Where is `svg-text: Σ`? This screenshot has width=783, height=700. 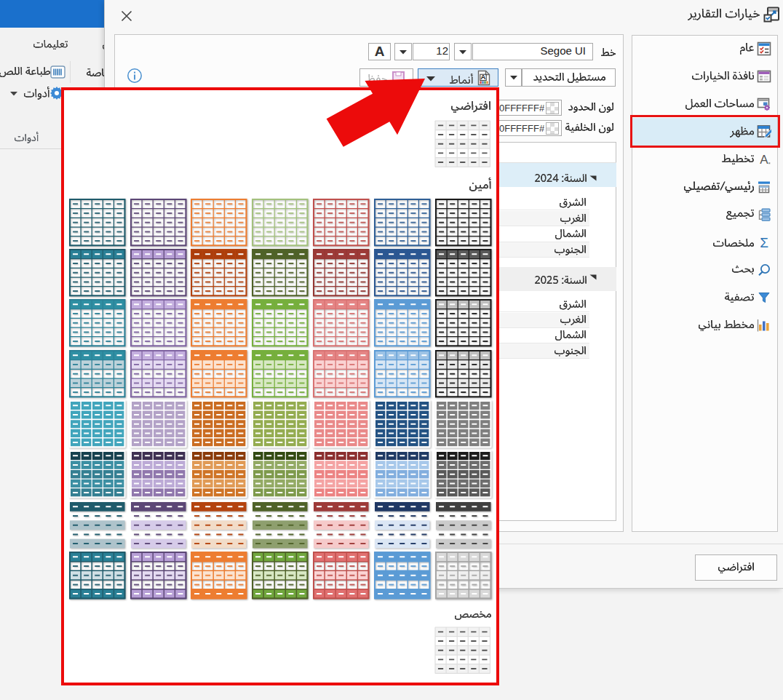
svg-text: Σ is located at coordinates (764, 242).